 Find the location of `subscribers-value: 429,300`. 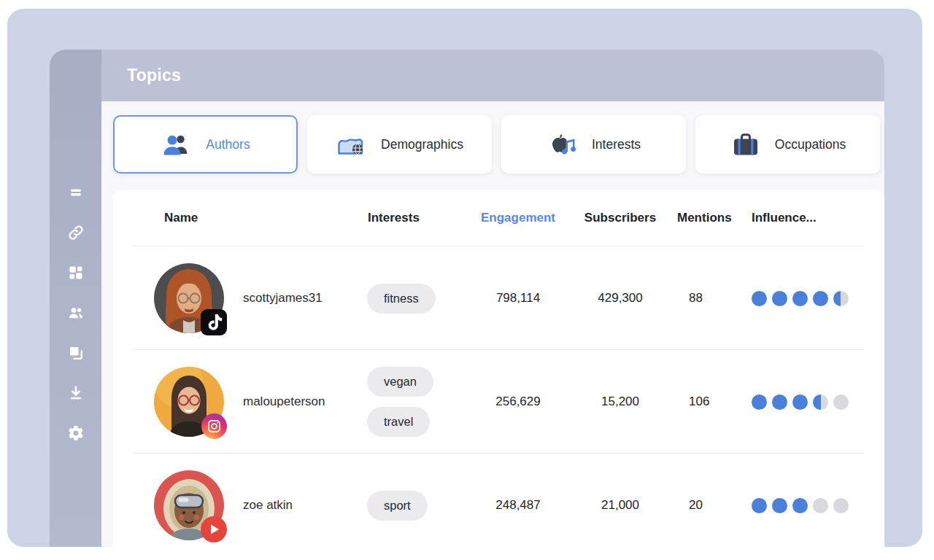

subscribers-value: 429,300 is located at coordinates (620, 298).